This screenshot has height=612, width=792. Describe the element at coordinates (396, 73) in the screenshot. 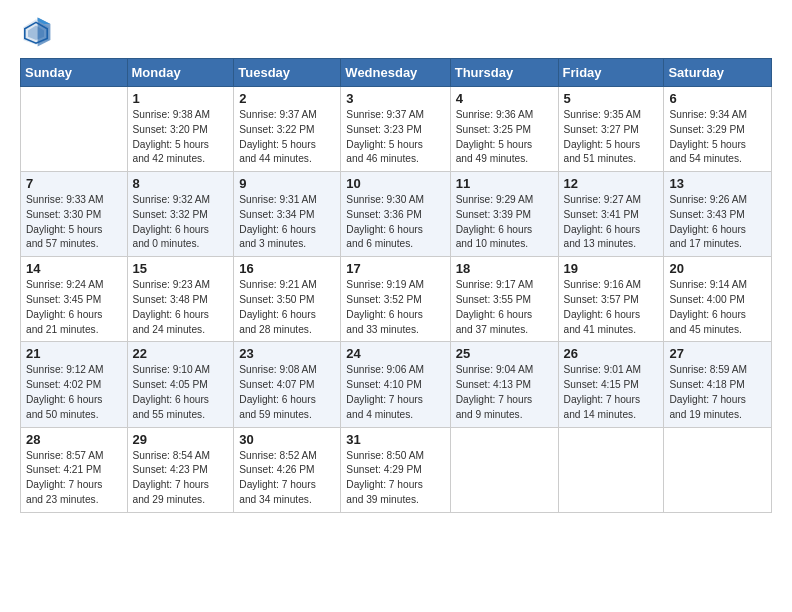

I see `calendar-header-row: SundayMondayTuesdayWednesdayThursdayFrid…` at that location.